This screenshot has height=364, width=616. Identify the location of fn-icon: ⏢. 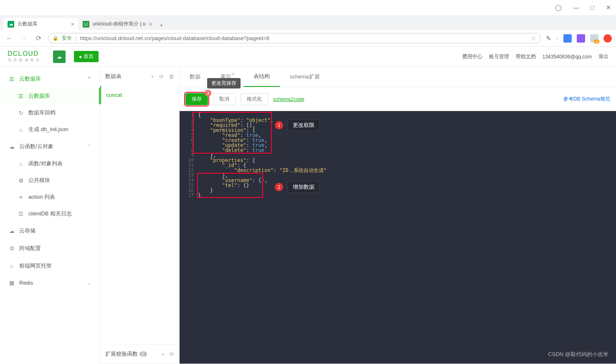
(21, 164).